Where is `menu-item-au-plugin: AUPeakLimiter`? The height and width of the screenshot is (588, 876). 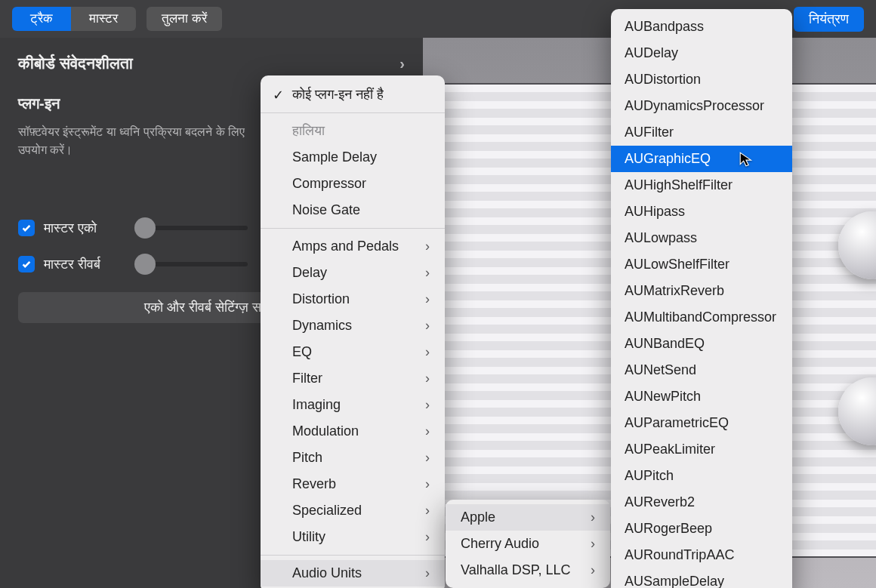 menu-item-au-plugin: AUPeakLimiter is located at coordinates (702, 450).